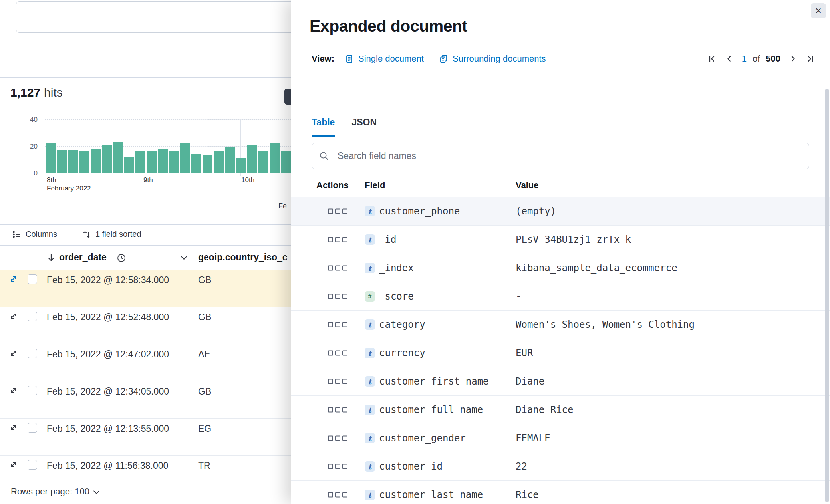 The width and height of the screenshot is (830, 504). What do you see at coordinates (712, 59) in the screenshot?
I see `first-page-button` at bounding box center [712, 59].